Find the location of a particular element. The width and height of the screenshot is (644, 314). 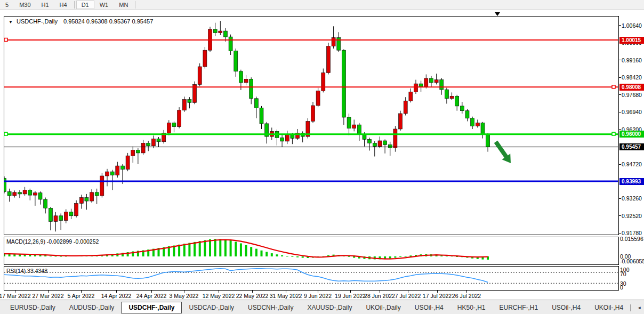

tab-usoil-h4-7: USOil-,H4 is located at coordinates (429, 308).